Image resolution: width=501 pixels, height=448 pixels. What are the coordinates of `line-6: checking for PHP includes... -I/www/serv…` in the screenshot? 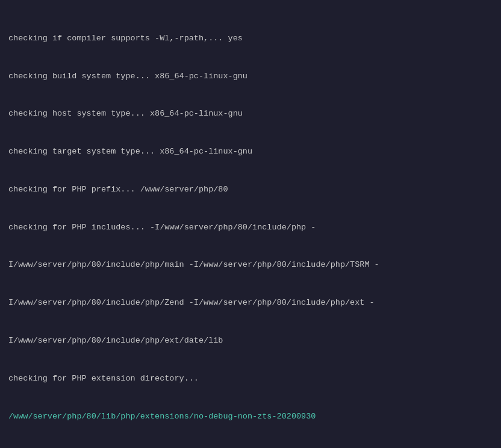 It's located at (250, 228).